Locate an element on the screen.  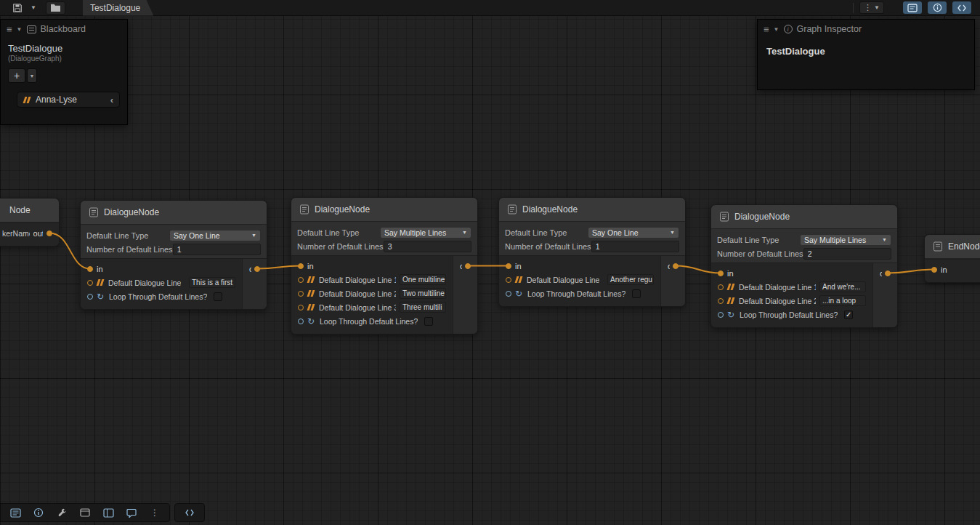
info-icon: i is located at coordinates (788, 29).